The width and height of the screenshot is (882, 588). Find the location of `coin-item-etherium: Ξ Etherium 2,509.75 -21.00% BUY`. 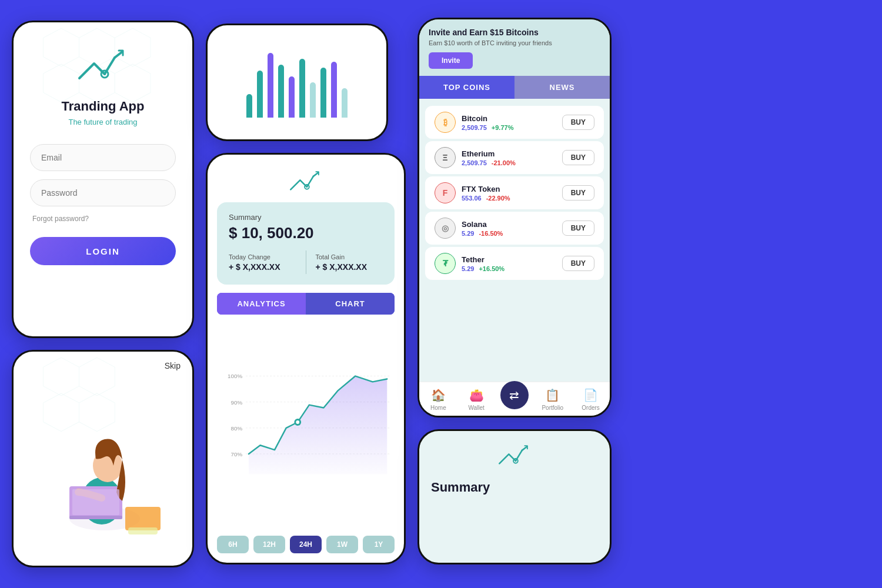

coin-item-etherium: Ξ Etherium 2,509.75 -21.00% BUY is located at coordinates (514, 158).